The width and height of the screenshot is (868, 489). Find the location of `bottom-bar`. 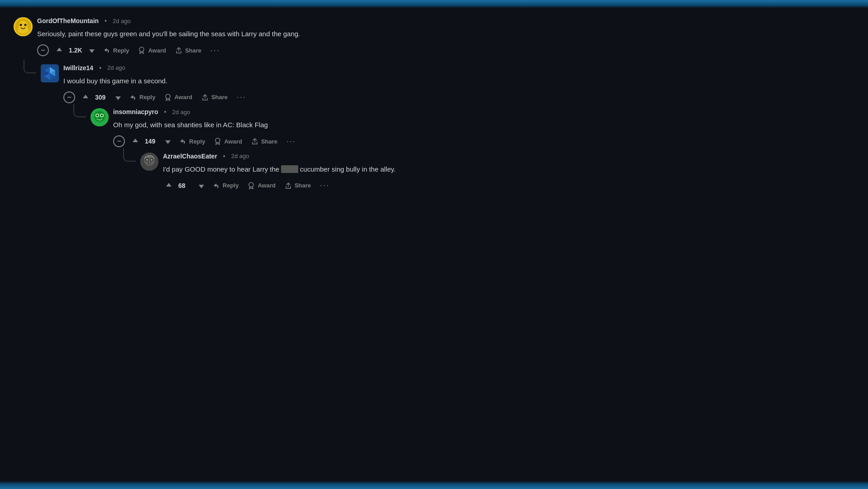

bottom-bar is located at coordinates (434, 485).